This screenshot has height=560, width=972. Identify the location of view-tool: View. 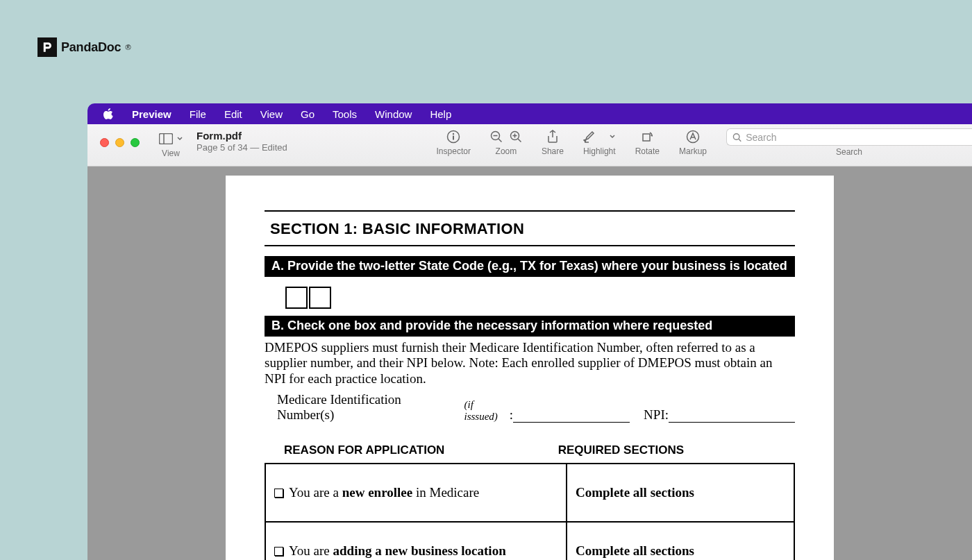
(171, 143).